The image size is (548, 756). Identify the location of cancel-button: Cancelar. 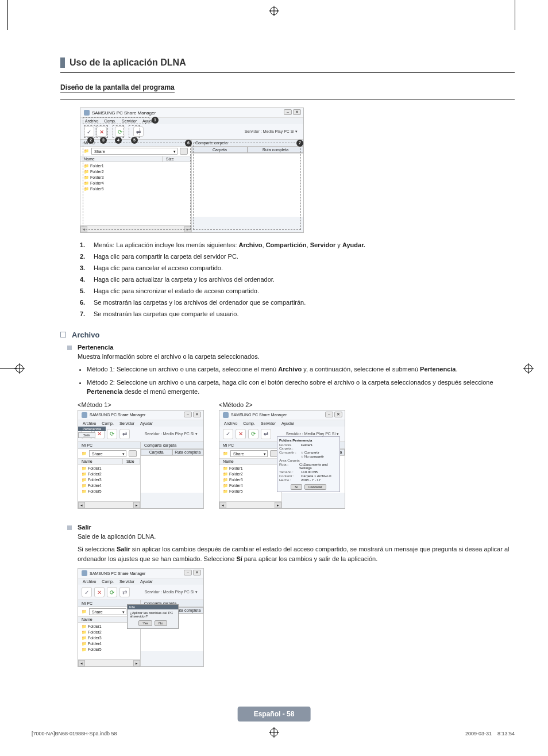
(315, 487).